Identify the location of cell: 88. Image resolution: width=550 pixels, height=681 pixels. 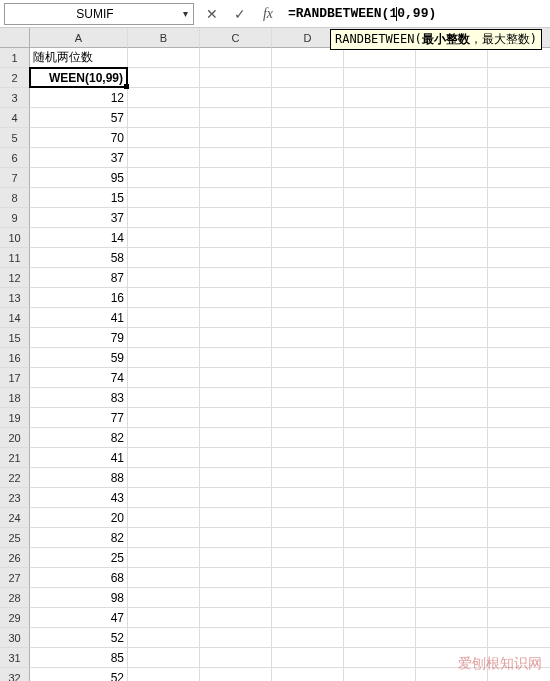
(79, 478).